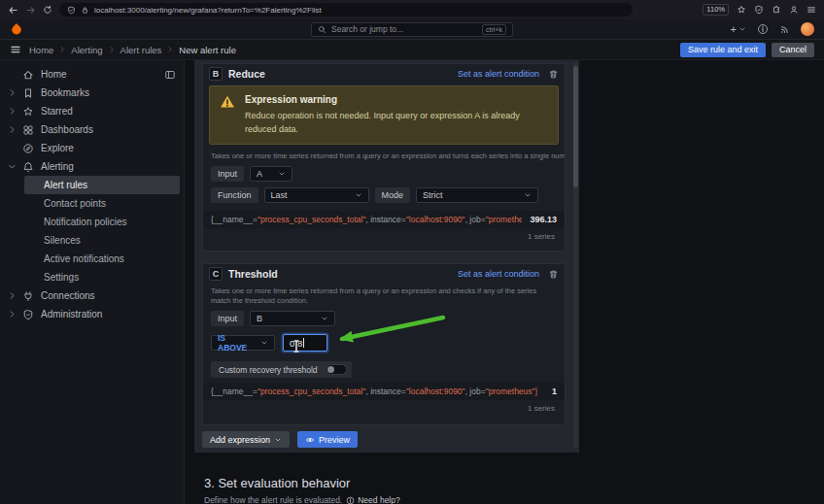 The width and height of the screenshot is (824, 504). What do you see at coordinates (384, 74) in the screenshot?
I see `expression-header: B Reduce Set as alert condition` at bounding box center [384, 74].